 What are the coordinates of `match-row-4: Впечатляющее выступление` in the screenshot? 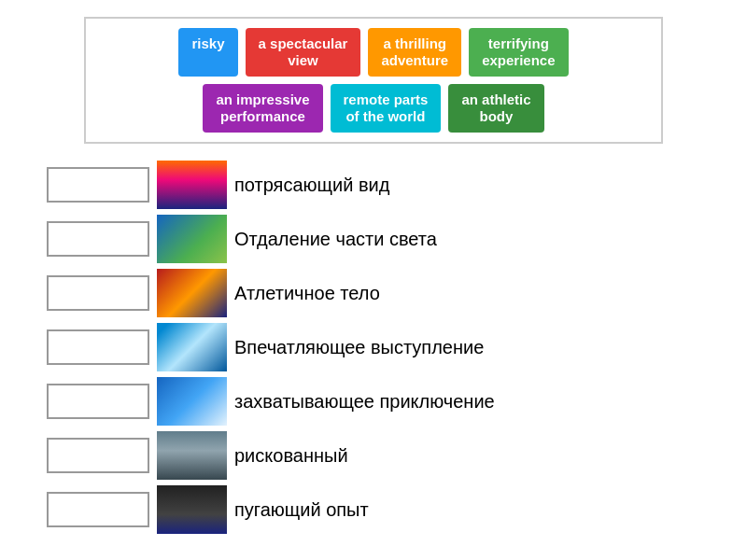 It's located at (374, 347).